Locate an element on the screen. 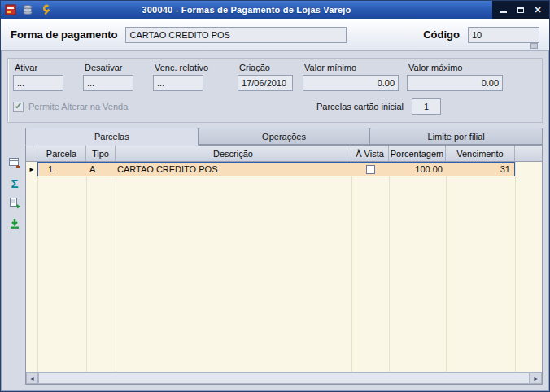 Image resolution: width=550 pixels, height=392 pixels. valor-minimo-input is located at coordinates (351, 83).